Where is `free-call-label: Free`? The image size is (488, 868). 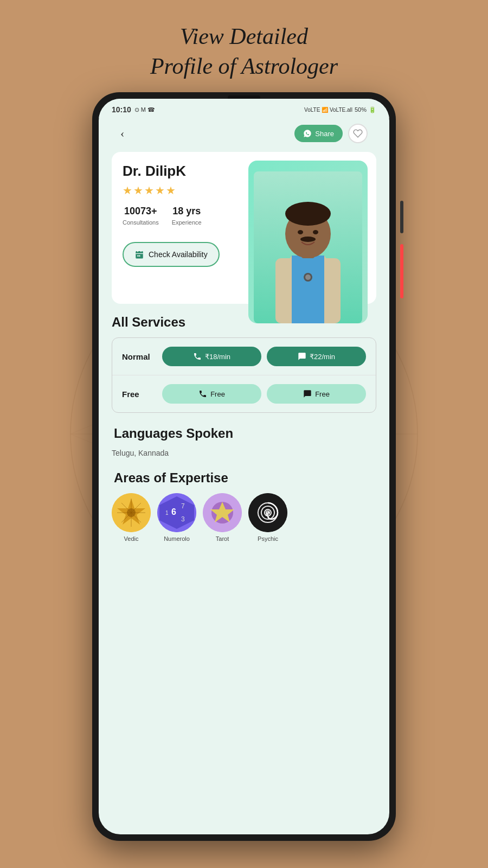
free-call-label: Free is located at coordinates (218, 394).